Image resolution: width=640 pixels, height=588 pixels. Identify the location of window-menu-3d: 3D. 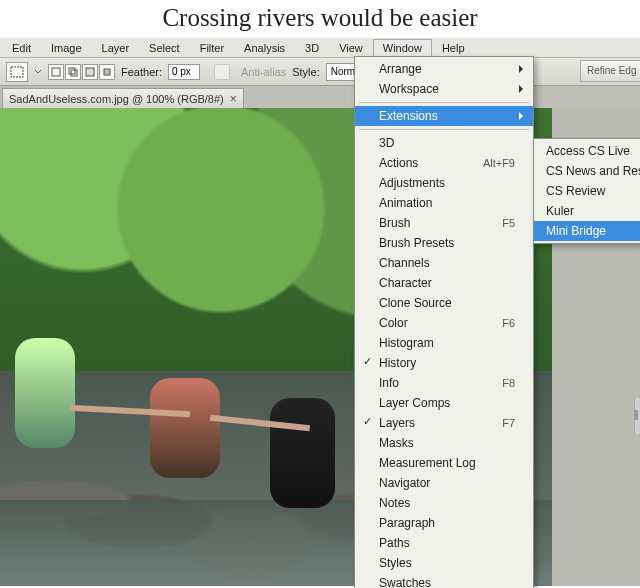
(444, 143).